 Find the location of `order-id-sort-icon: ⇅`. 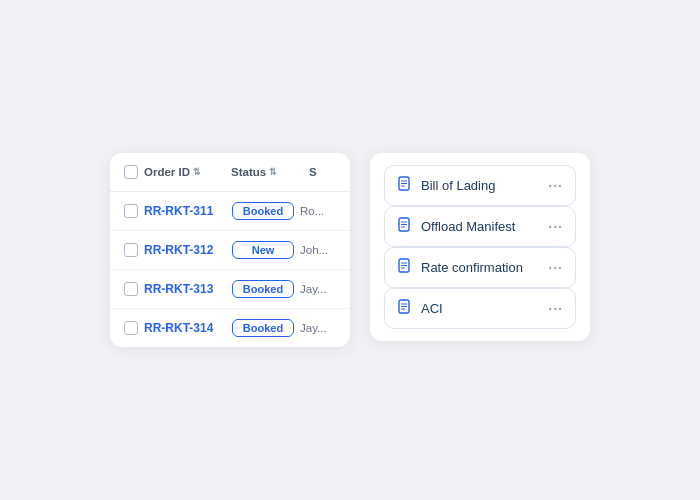

order-id-sort-icon: ⇅ is located at coordinates (197, 172).